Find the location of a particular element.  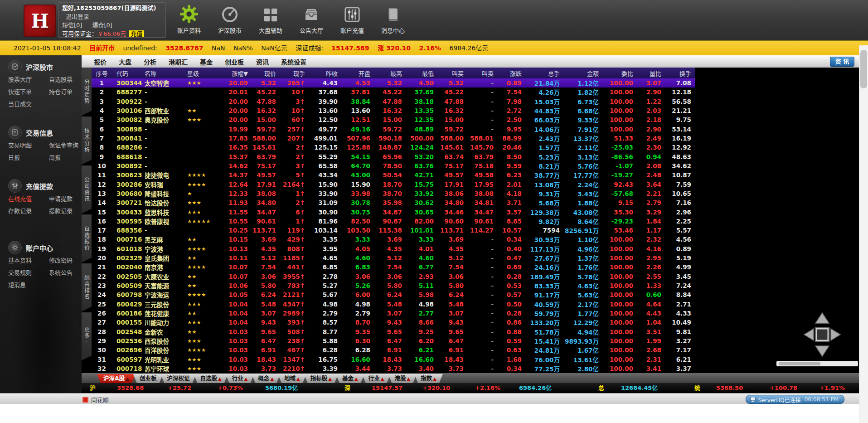

announcement-button: 公告大厅 is located at coordinates (311, 19).